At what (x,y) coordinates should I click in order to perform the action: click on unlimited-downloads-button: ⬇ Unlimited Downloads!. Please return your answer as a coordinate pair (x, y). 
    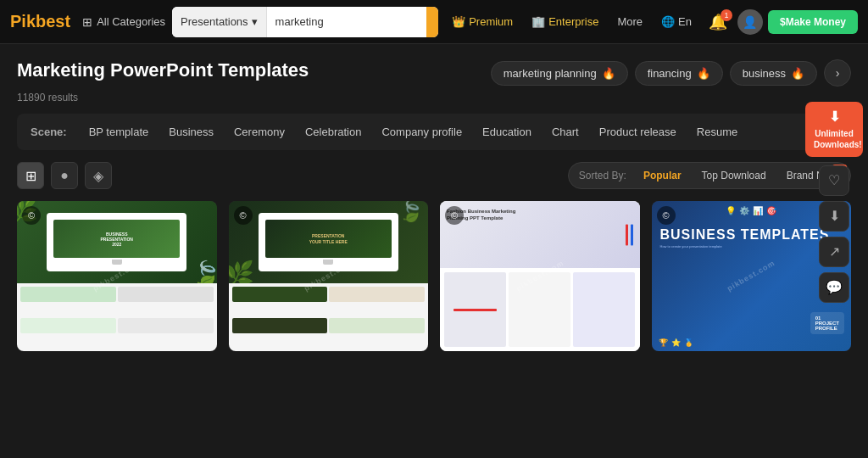
    Looking at the image, I should click on (834, 129).